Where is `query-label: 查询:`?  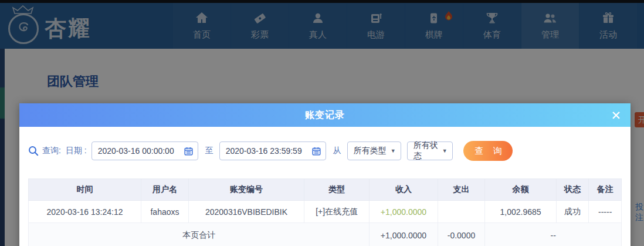 query-label: 查询: is located at coordinates (52, 151).